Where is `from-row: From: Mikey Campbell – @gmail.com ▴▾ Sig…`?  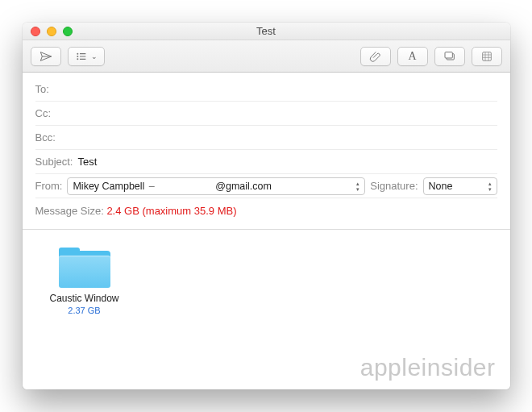
from-row: From: Mikey Campbell – @gmail.com ▴▾ Sig… is located at coordinates (266, 186).